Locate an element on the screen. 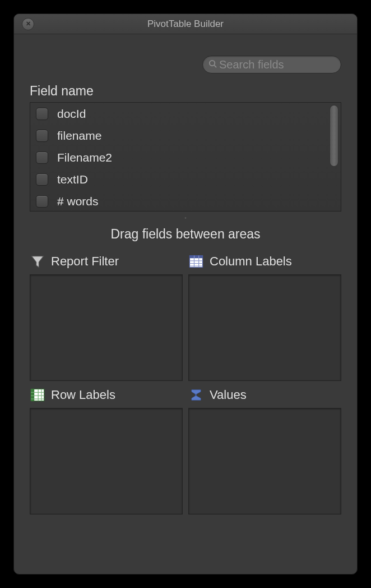  area-header: Column Labels is located at coordinates (265, 261).